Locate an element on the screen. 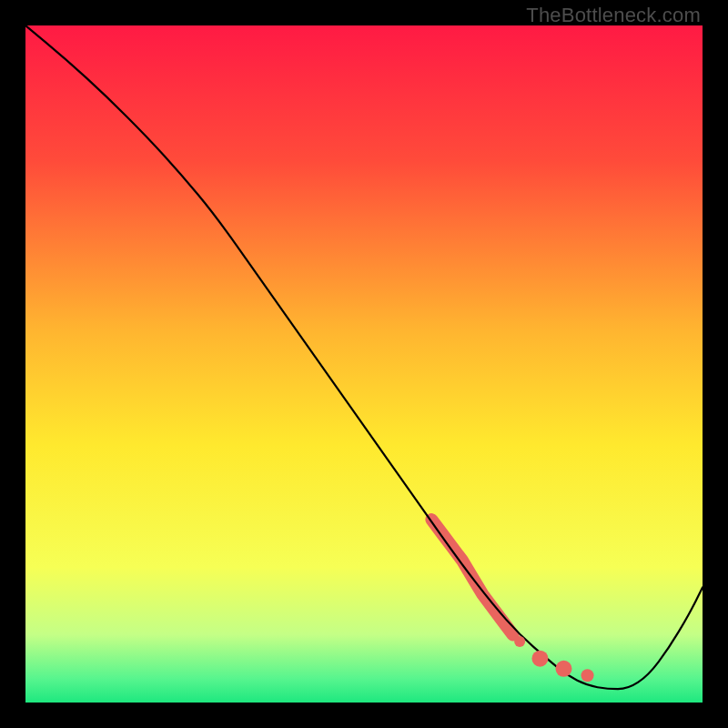  watermark-text: TheBottleneck.com is located at coordinates (613, 15).